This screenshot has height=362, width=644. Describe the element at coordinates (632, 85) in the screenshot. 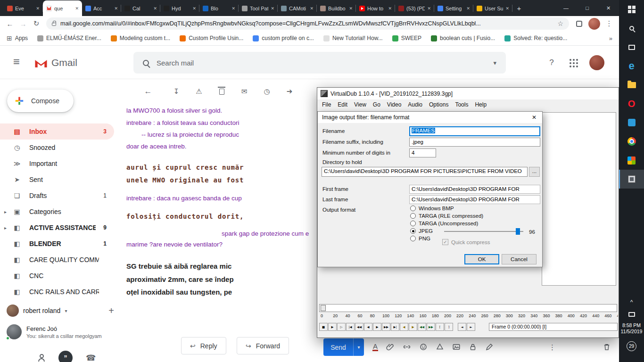

I see `taskbar-explorer-button` at that location.